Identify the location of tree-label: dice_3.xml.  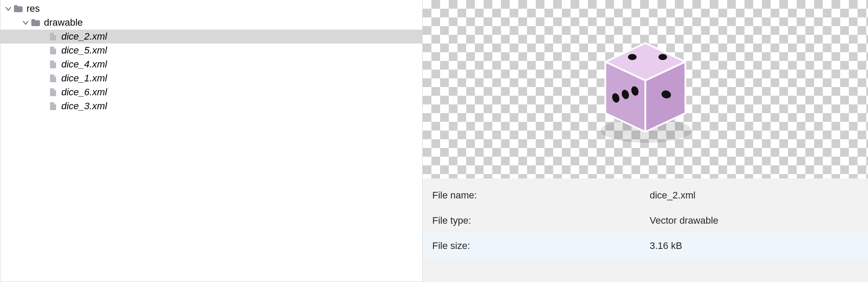
(83, 106).